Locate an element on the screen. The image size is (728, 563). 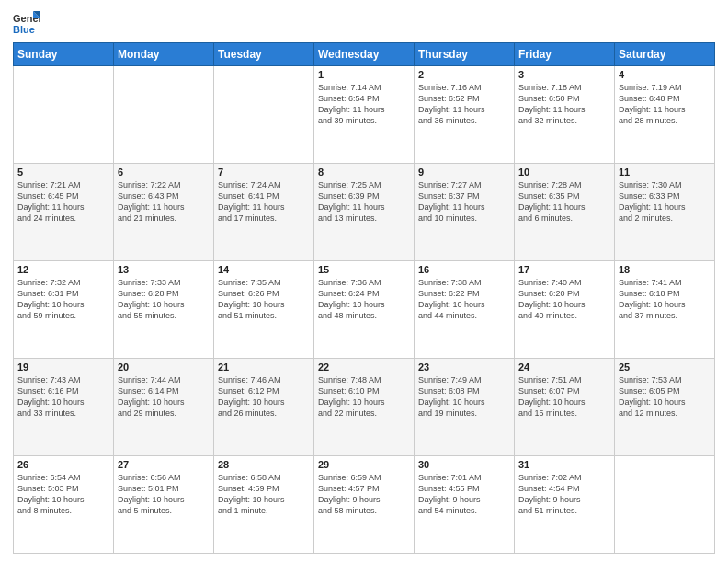
day-info: Sunrise: 7:44 AM Sunset: 6:14 PM Dayligh… is located at coordinates (164, 397).